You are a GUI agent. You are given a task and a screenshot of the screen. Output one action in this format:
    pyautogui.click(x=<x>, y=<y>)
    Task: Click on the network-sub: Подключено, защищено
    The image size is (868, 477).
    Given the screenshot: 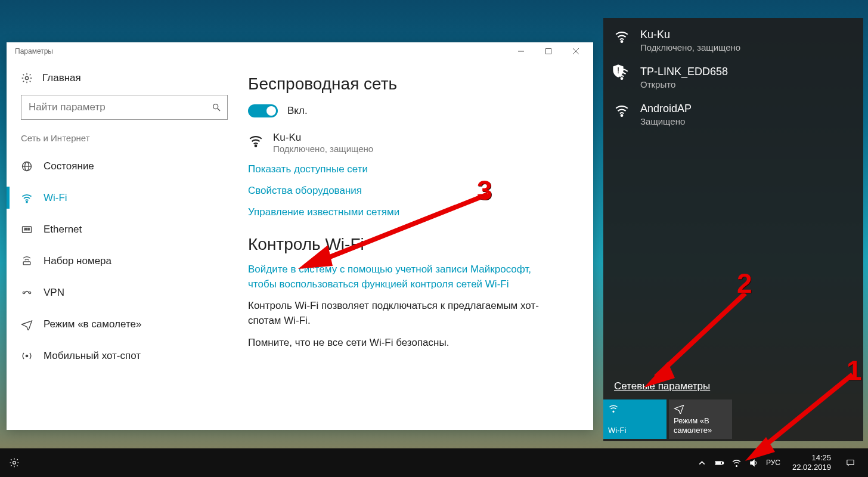 What is the action you would take?
    pyautogui.click(x=690, y=48)
    